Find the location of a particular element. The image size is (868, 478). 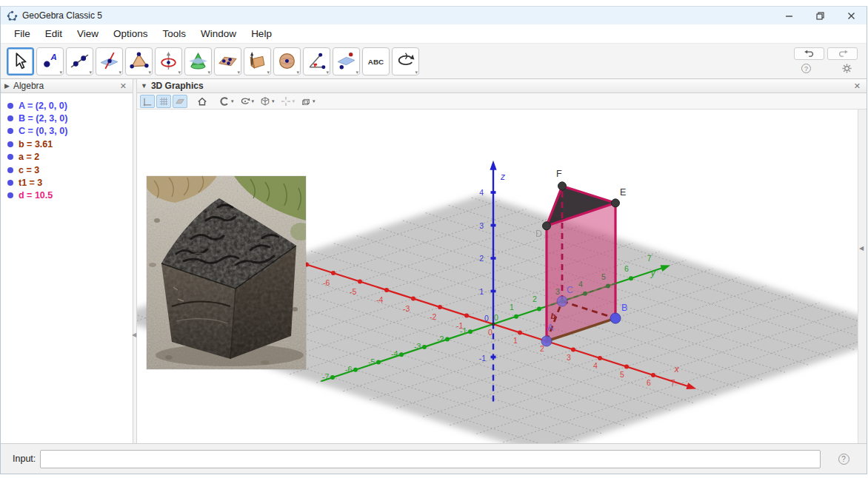

angle-tool-button: ▾ is located at coordinates (317, 61).